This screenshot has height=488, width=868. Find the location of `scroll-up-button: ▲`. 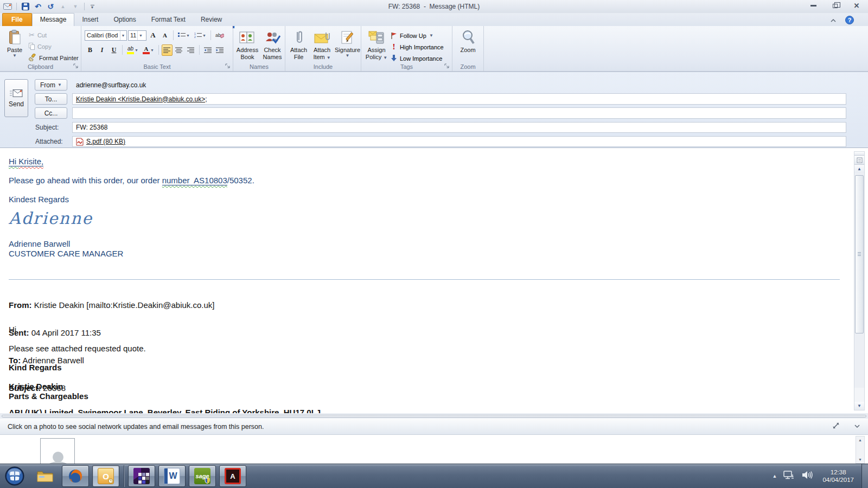

scroll-up-button: ▲ is located at coordinates (859, 169).